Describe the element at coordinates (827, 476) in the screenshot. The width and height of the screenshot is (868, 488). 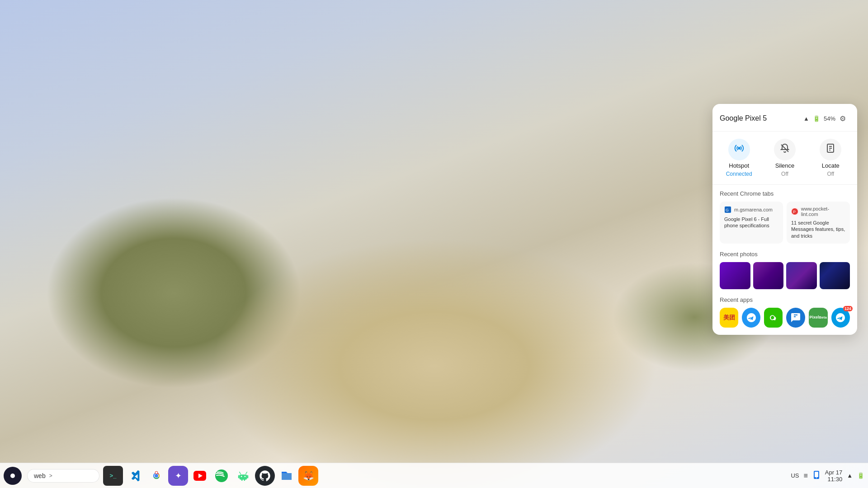
I see `taskbar-right: US ≡ Apr 17 11:30 ▲ 🔋` at that location.